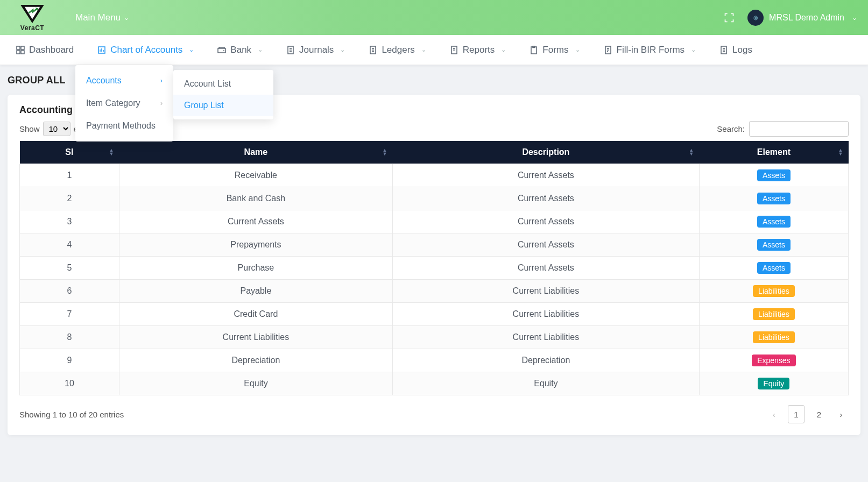 This screenshot has width=868, height=482. Describe the element at coordinates (241, 50) in the screenshot. I see `nav-item-label: Bank` at that location.